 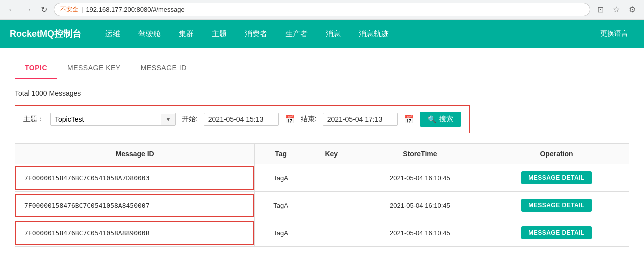 What do you see at coordinates (322, 69) in the screenshot?
I see `search-tabs: TOPIC MESSAGE KEY MESSAGE ID` at bounding box center [322, 69].